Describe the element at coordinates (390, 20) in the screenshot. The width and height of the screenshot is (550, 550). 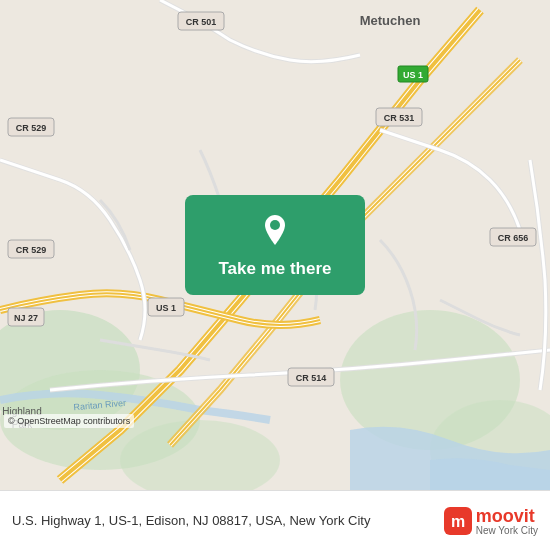
I see `svg-text: Metuchen` at that location.